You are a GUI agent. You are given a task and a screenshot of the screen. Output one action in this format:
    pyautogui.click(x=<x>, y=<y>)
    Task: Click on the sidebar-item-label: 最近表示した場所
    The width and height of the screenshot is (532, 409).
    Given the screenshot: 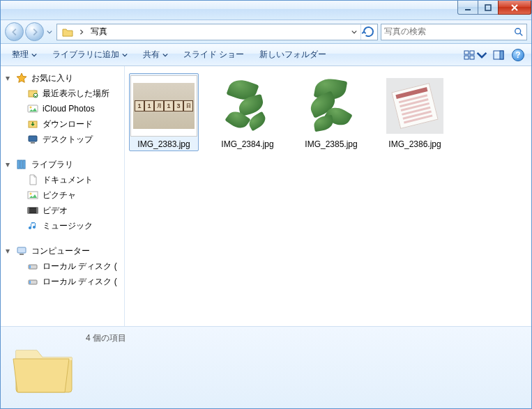 What is the action you would take?
    pyautogui.click(x=76, y=93)
    